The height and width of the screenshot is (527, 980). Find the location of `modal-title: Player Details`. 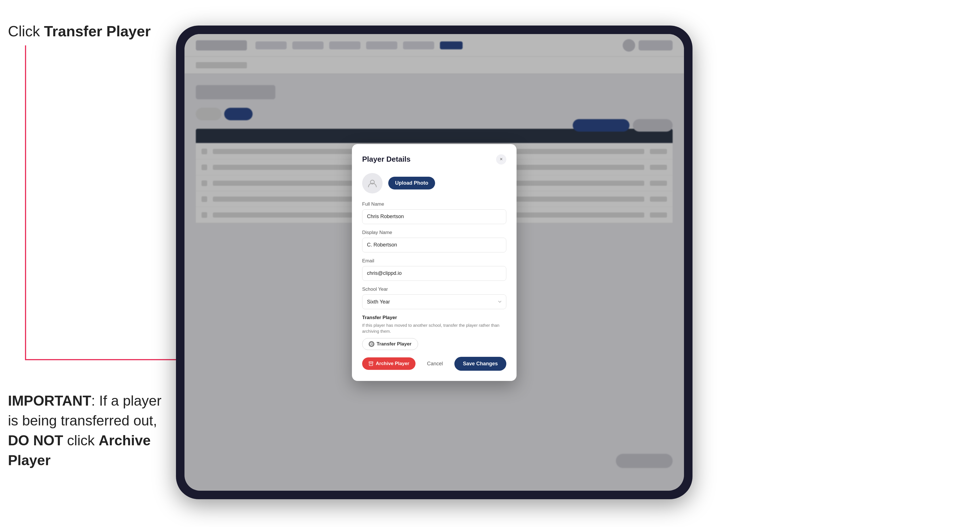

modal-title: Player Details is located at coordinates (387, 159).